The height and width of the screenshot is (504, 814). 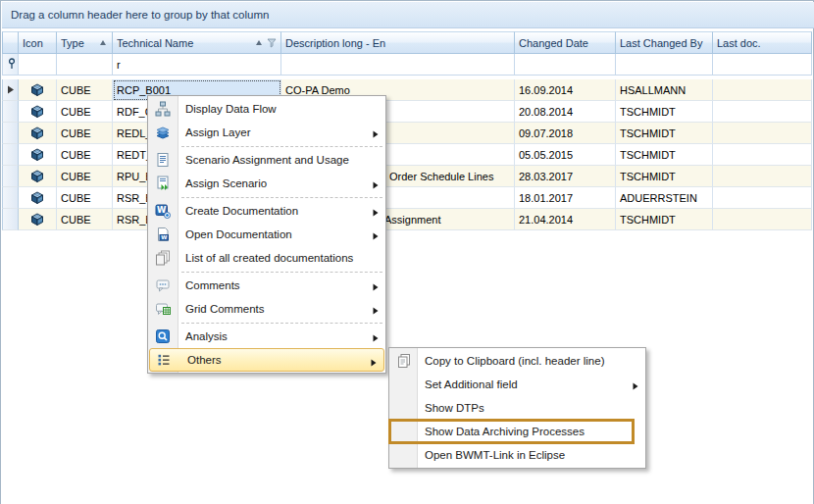 What do you see at coordinates (565, 220) in the screenshot?
I see `cell-changed-date: 21.04.2014` at bounding box center [565, 220].